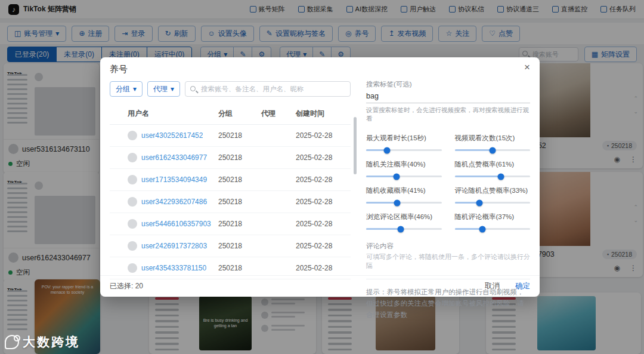 Image resolution: width=644 pixels, height=354 pixels. I want to click on comment-content-label: 评论内容, so click(448, 246).